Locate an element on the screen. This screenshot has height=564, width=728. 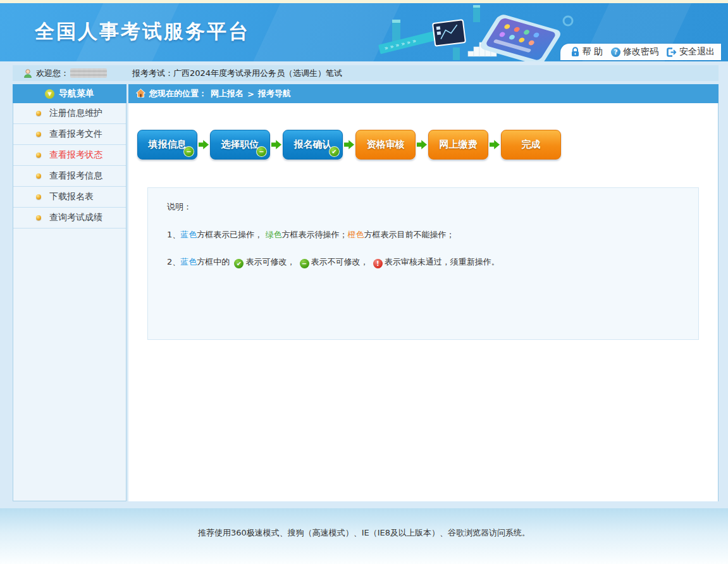
note-text-segment: 方框中的 is located at coordinates (214, 262).